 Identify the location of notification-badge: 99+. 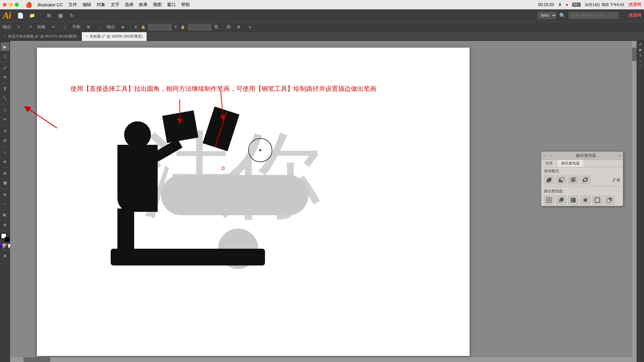
(576, 5).